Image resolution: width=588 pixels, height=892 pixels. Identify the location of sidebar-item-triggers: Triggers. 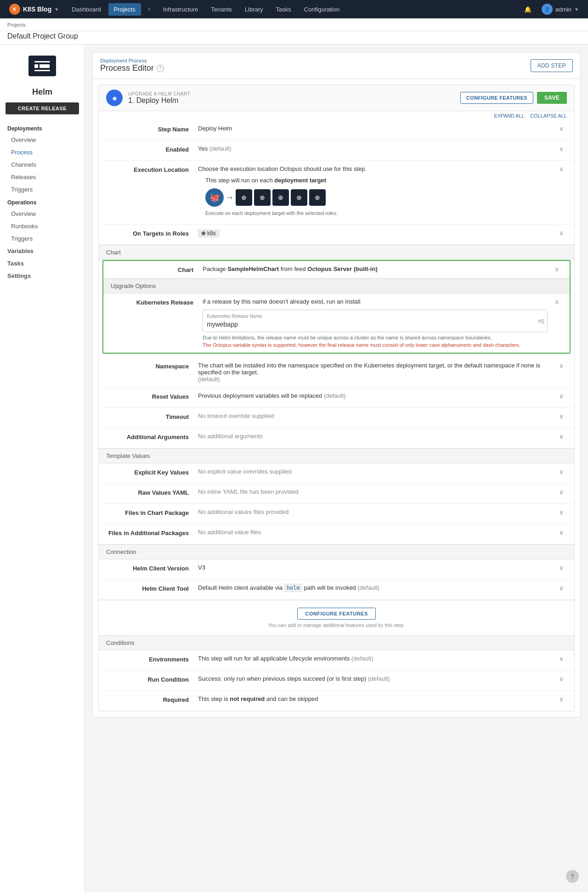
(42, 189).